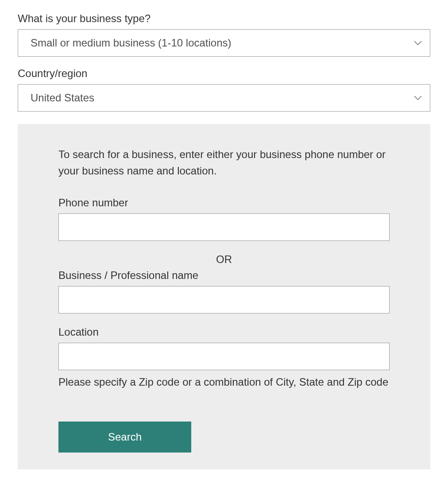  I want to click on business-type-field: What is your business type? Small or med…, so click(224, 35).